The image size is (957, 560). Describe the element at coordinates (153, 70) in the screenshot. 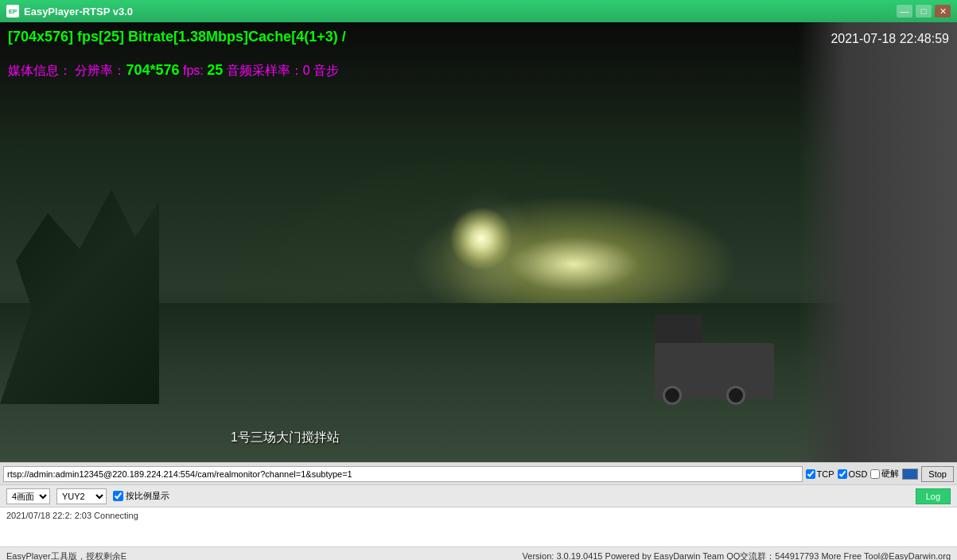

I see `osd-resolution: 704*576` at that location.